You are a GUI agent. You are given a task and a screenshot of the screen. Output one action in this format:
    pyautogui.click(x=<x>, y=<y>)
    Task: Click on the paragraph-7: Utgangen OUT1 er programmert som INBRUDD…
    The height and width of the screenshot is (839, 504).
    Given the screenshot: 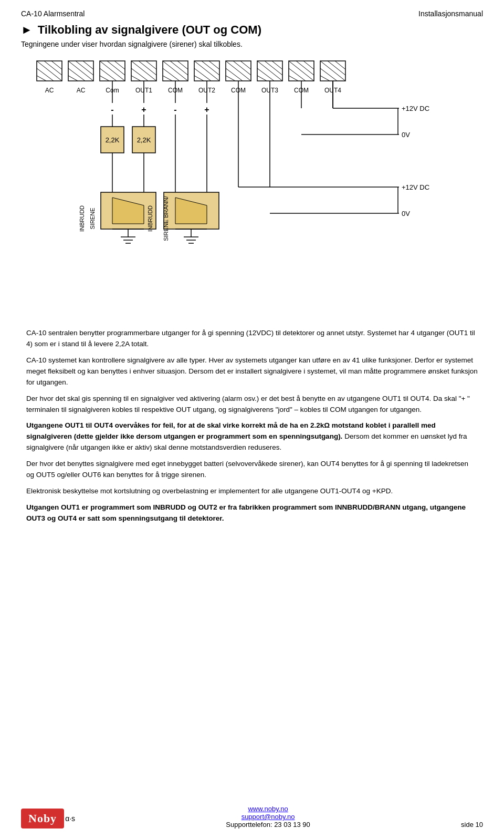 What is the action you would take?
    pyautogui.click(x=252, y=513)
    